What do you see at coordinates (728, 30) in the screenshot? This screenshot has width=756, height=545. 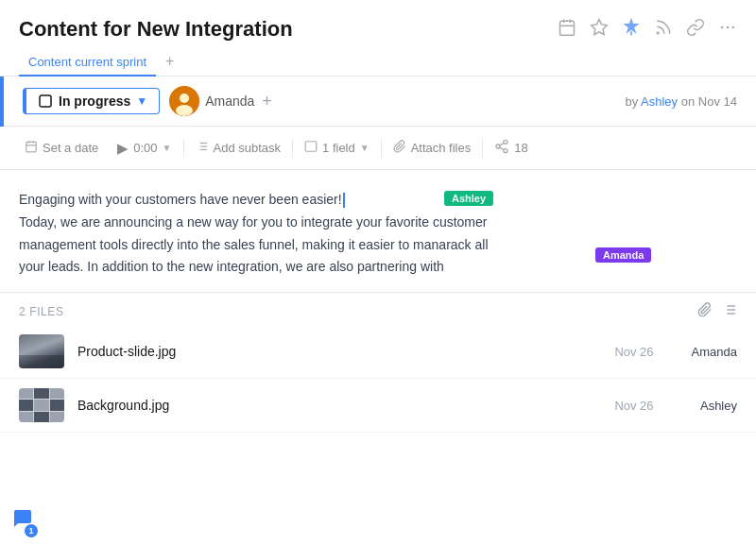 I see `more-icon` at bounding box center [728, 30].